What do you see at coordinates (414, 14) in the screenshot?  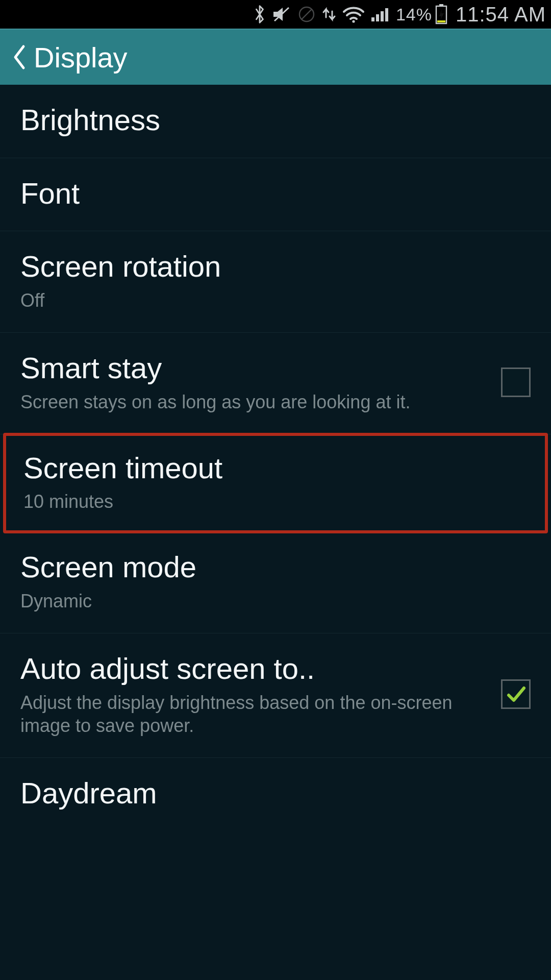 I see `battery-percent: 14%` at bounding box center [414, 14].